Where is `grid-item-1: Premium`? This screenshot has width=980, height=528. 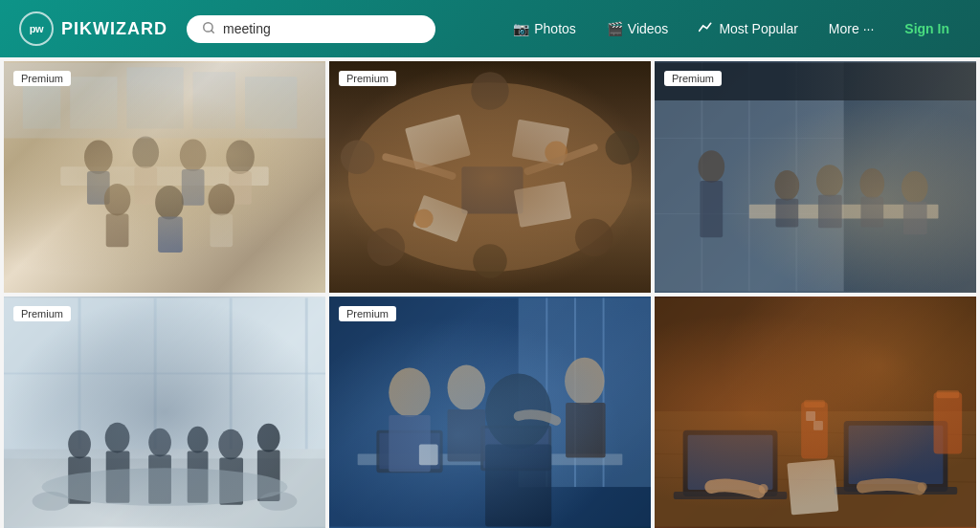 grid-item-1: Premium is located at coordinates (165, 177).